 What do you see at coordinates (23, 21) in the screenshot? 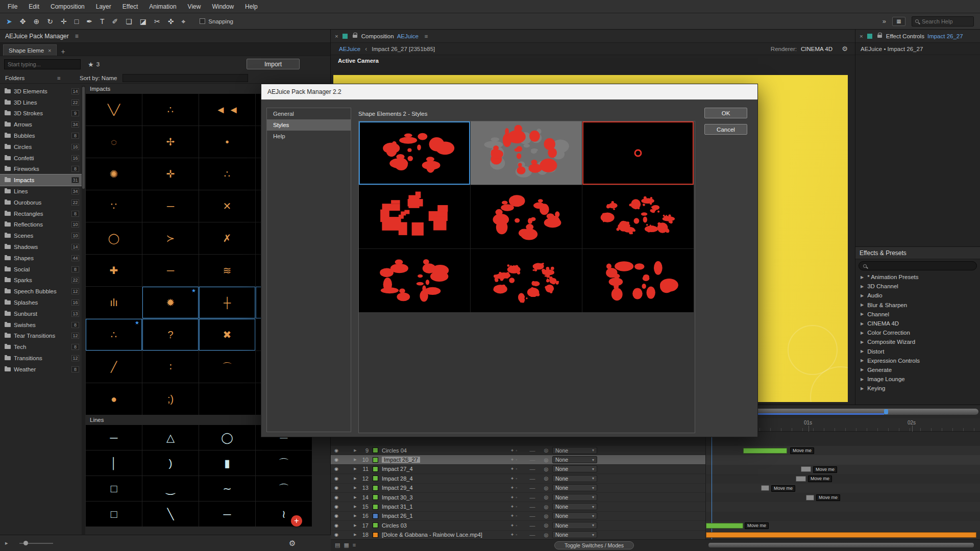
I see `hand-tool-icon: ✥` at bounding box center [23, 21].